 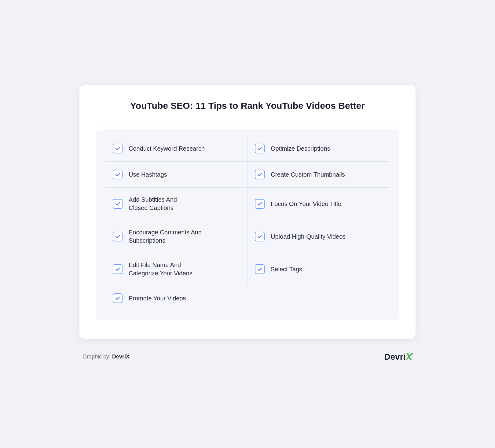 I want to click on list-item: Focus On Your Video Title, so click(x=318, y=204).